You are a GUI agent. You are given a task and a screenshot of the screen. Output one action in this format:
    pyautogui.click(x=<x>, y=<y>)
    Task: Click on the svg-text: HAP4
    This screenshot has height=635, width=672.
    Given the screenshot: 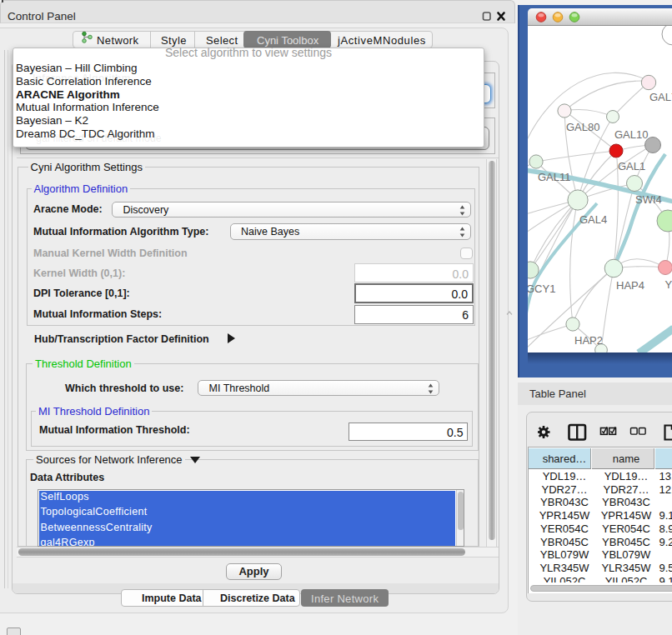 What is the action you would take?
    pyautogui.click(x=630, y=285)
    